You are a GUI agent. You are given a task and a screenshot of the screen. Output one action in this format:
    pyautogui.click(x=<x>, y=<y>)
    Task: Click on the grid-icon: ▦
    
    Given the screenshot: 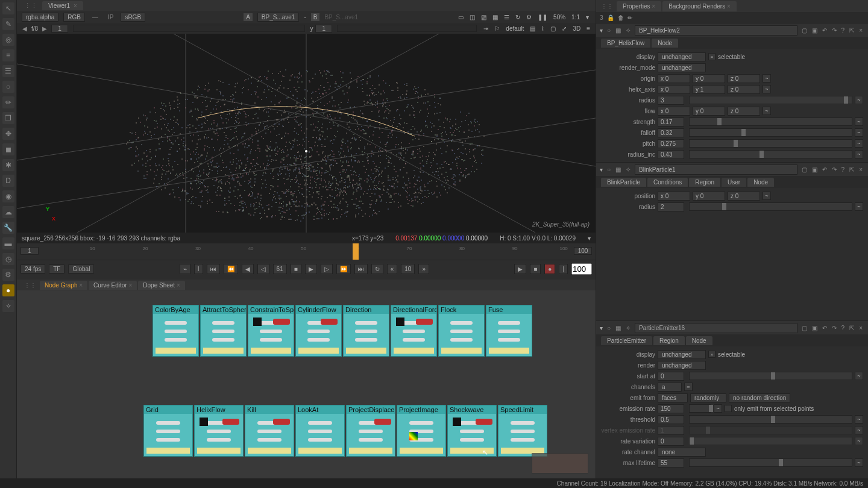 What is the action you would take?
    pyautogui.click(x=495, y=17)
    